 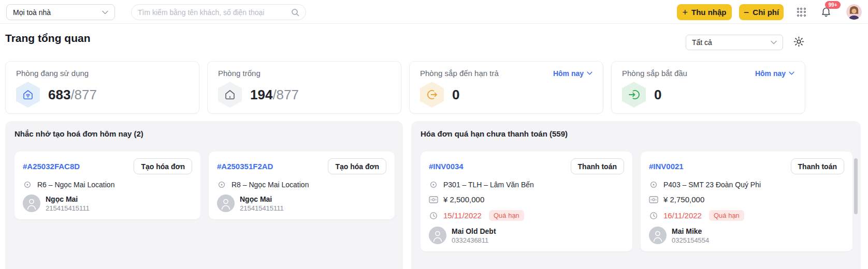 What do you see at coordinates (666, 167) in the screenshot?
I see `invoice-code-link: #INV0021` at bounding box center [666, 167].